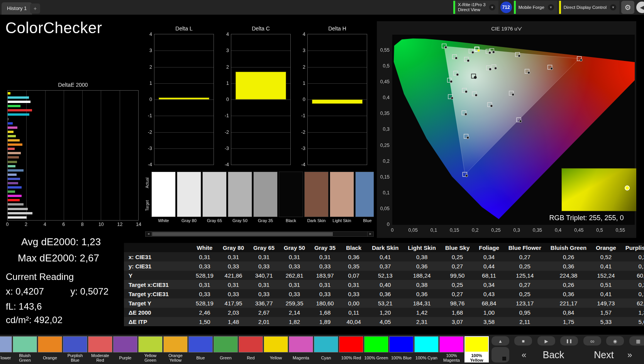 The image size is (644, 364). I want to click on expand-up-button: ▲, so click(500, 341).